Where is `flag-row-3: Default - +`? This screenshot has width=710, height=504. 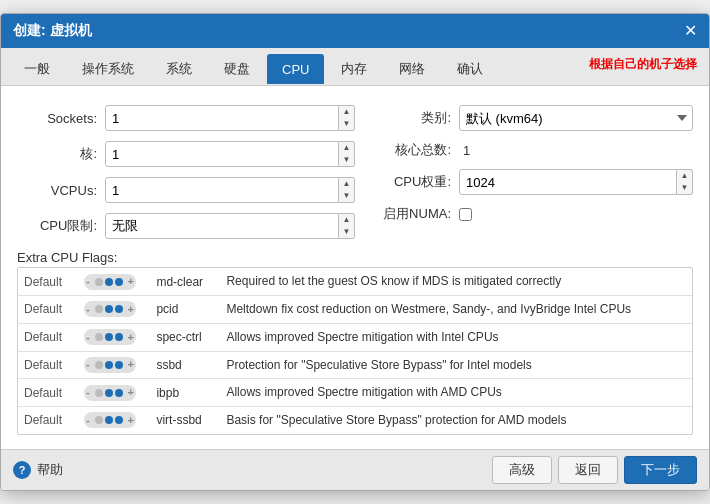 flag-row-3: Default - + is located at coordinates (355, 365).